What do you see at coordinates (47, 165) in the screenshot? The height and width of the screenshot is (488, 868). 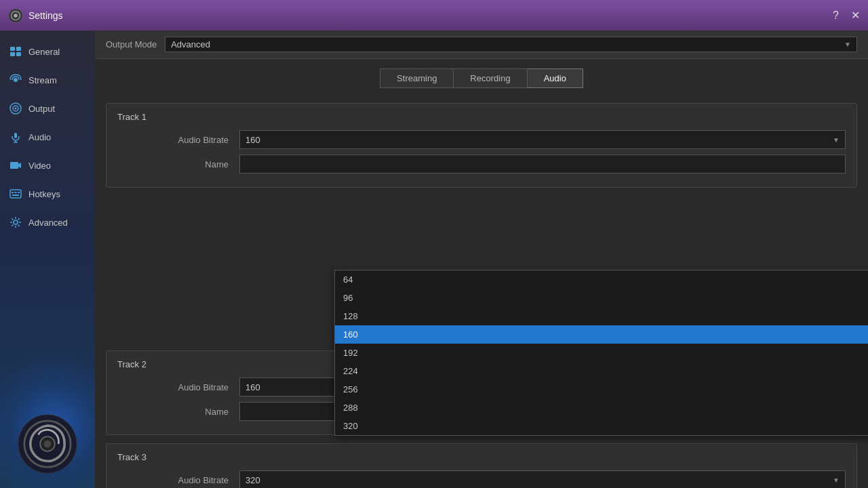 I see `sidebar-item-video: Video` at bounding box center [47, 165].